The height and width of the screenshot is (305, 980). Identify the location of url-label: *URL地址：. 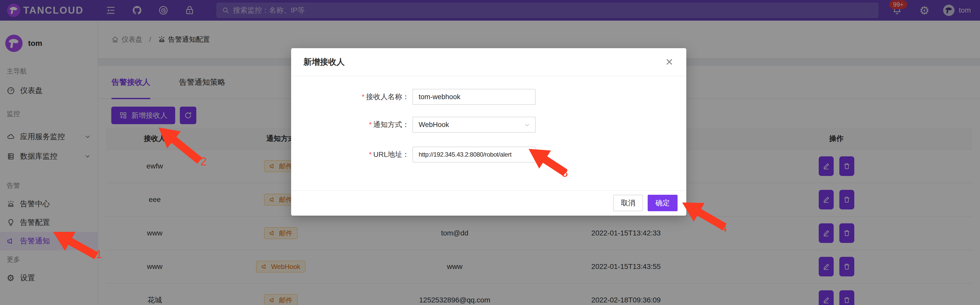
(350, 154).